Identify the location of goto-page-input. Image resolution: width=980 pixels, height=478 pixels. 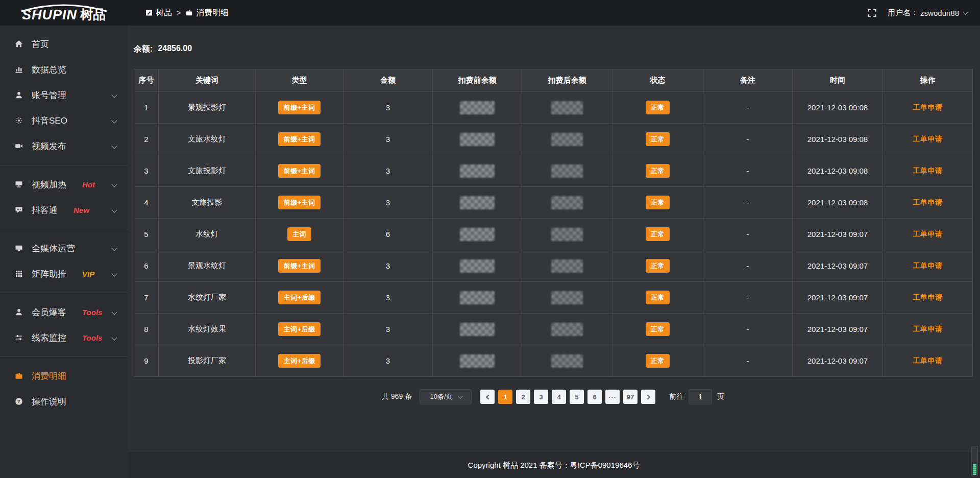
(700, 397).